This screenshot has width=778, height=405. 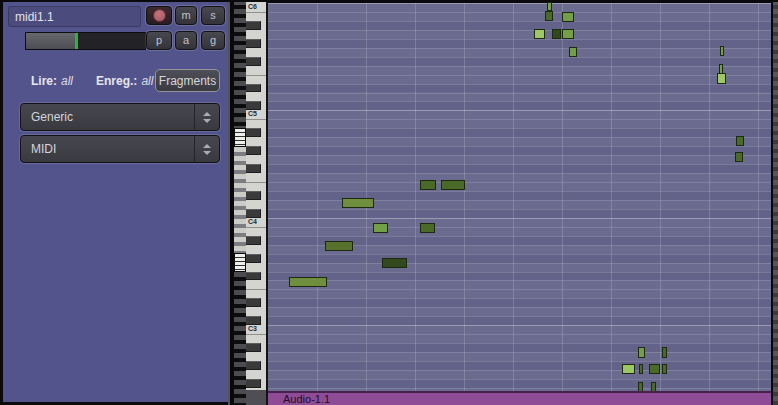 What do you see at coordinates (257, 398) in the screenshot?
I see `keyboard-bottom-filler` at bounding box center [257, 398].